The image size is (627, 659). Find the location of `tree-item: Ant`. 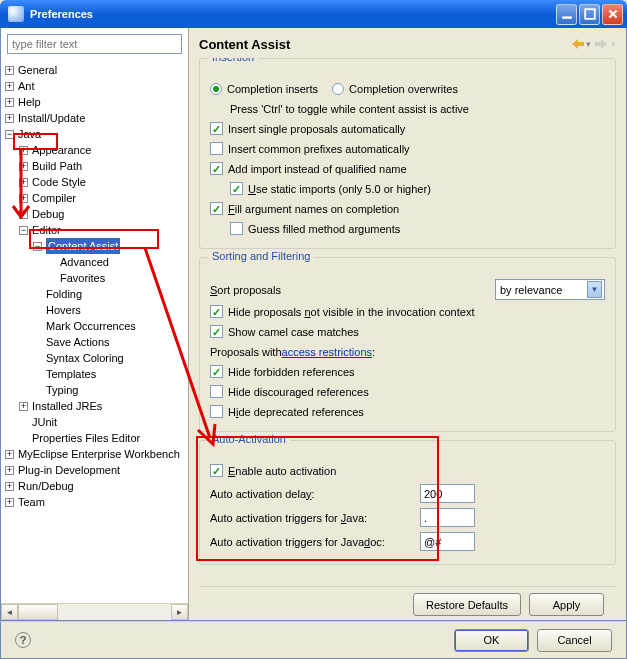

tree-item: Ant is located at coordinates (26, 86).